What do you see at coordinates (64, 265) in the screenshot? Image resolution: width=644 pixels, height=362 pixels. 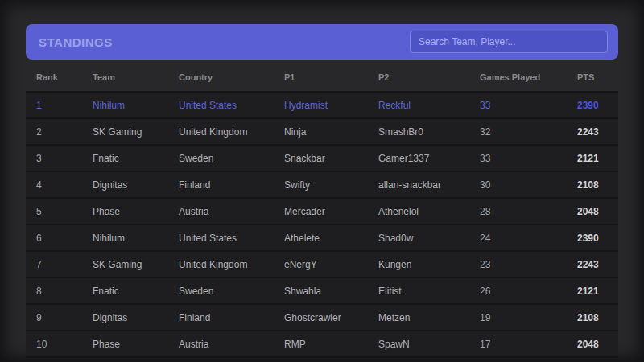 I see `cell-rank: 7` at bounding box center [64, 265].